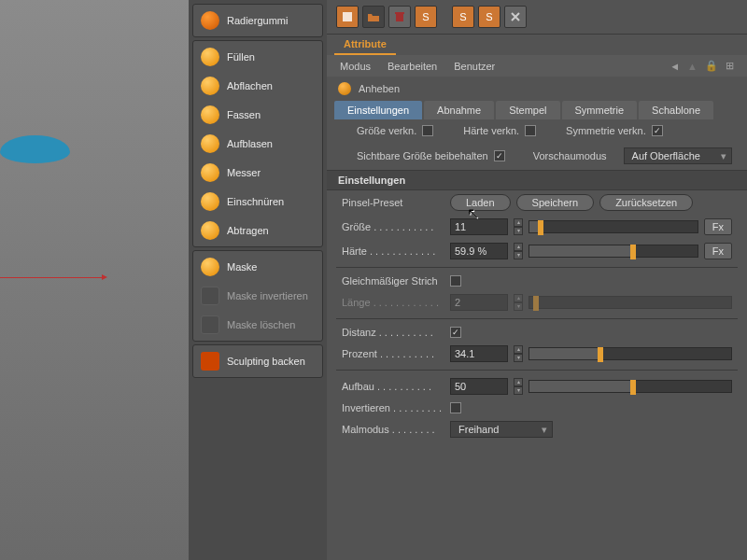 The height and width of the screenshot is (560, 747). Describe the element at coordinates (537, 89) in the screenshot. I see `mode-row: Anheben` at that location.